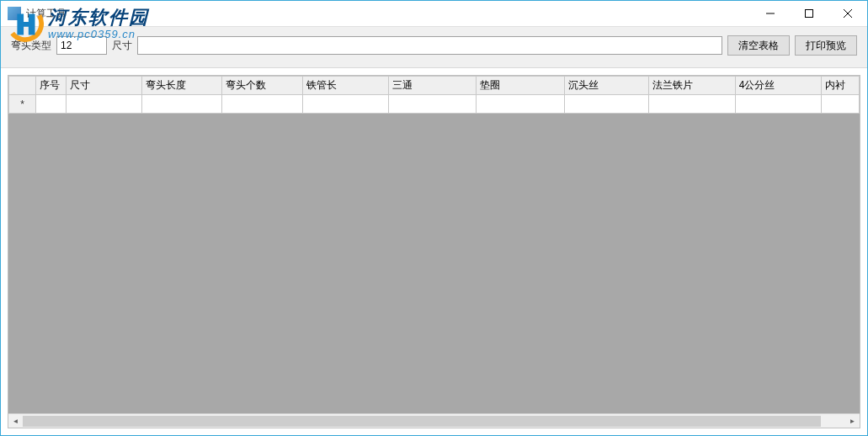 This screenshot has width=868, height=436. Describe the element at coordinates (759, 45) in the screenshot. I see `clear-table-button: 清空表格` at that location.